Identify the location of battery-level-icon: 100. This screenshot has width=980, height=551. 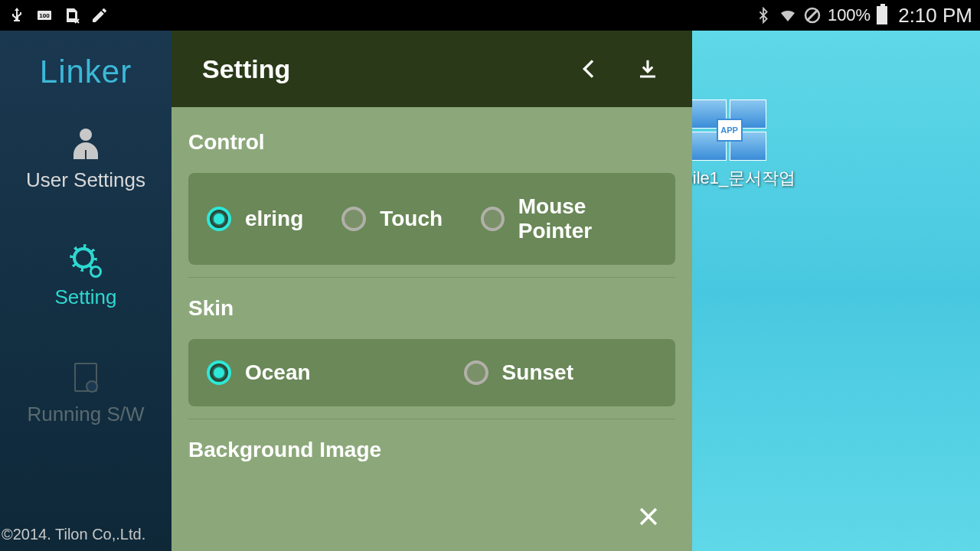
(44, 15).